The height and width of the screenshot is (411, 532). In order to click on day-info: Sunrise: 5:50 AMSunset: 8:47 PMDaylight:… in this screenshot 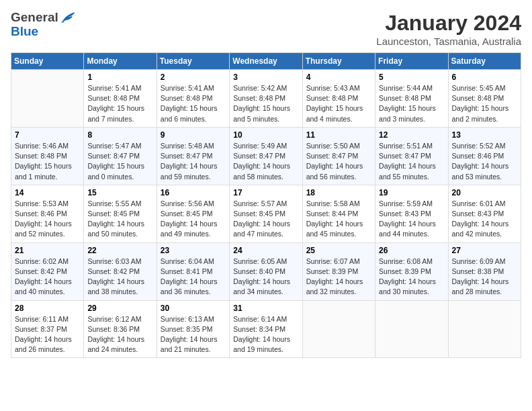, I will do `click(339, 161)`.